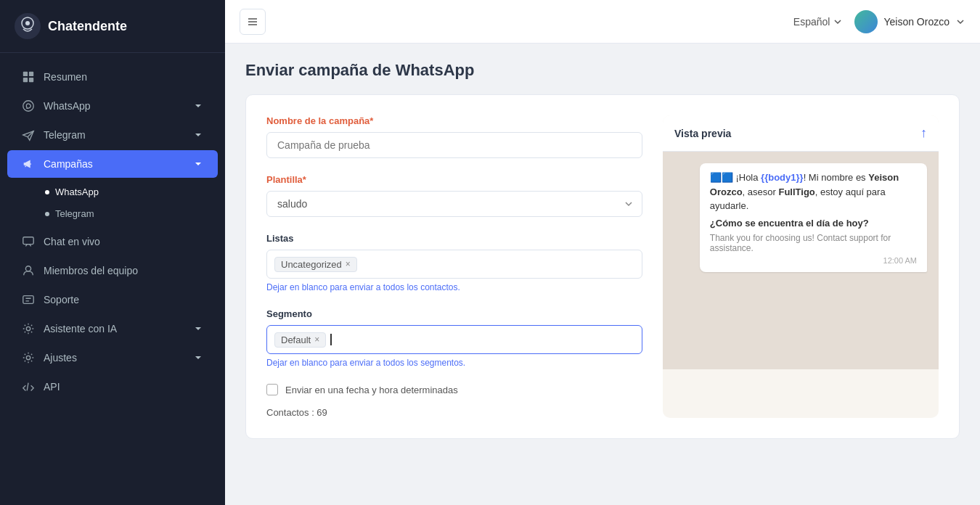 The image size is (980, 505). What do you see at coordinates (28, 271) in the screenshot?
I see `person-icon` at bounding box center [28, 271].